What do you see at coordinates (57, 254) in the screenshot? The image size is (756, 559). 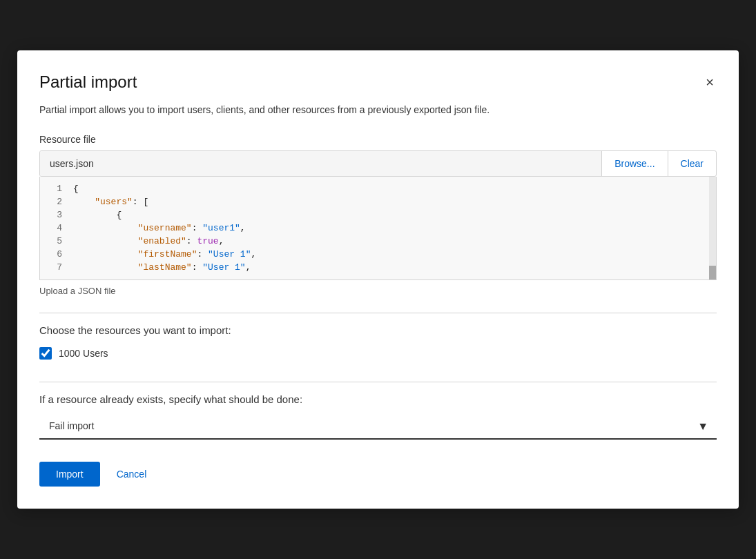 I see `line-num-6: 6` at bounding box center [57, 254].